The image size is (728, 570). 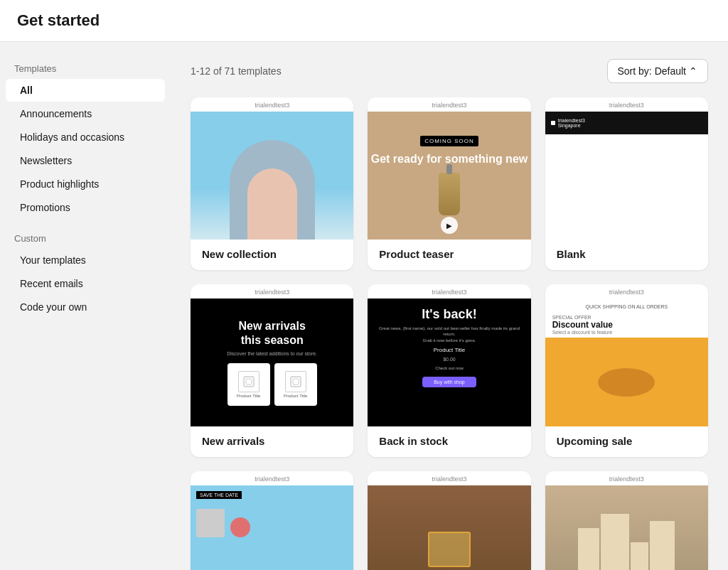 I want to click on back-product-title: Product Title, so click(x=449, y=350).